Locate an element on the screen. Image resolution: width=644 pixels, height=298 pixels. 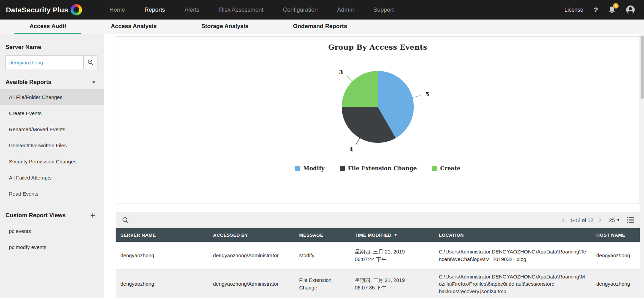
table-row: dengyaozhongdengyaozhong\AdministratorMo… is located at coordinates (378, 256).